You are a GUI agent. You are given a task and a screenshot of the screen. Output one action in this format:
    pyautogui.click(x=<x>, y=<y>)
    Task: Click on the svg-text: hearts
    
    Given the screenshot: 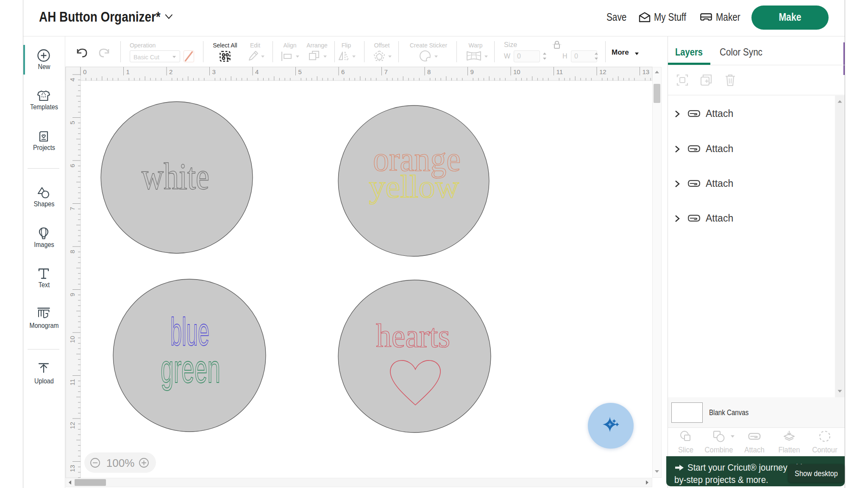 What is the action you would take?
    pyautogui.click(x=413, y=336)
    